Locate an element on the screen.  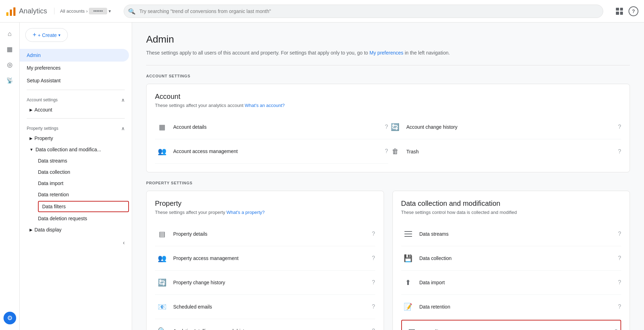
data-collection-parent-label: Data collection and modifica... is located at coordinates (68, 150).